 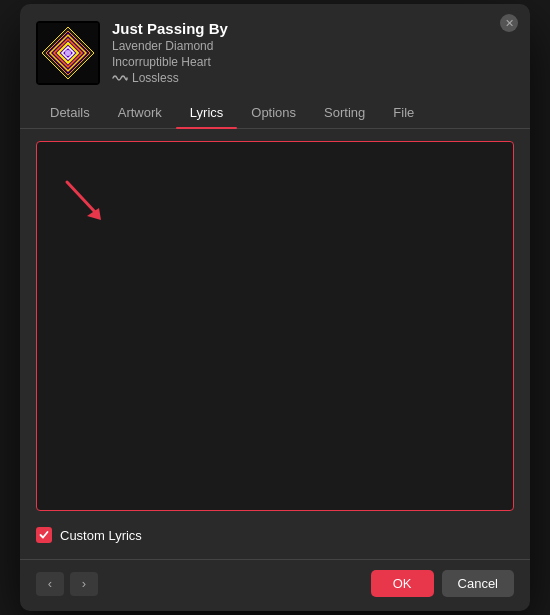 What do you see at coordinates (68, 53) in the screenshot?
I see `album-artwork` at bounding box center [68, 53].